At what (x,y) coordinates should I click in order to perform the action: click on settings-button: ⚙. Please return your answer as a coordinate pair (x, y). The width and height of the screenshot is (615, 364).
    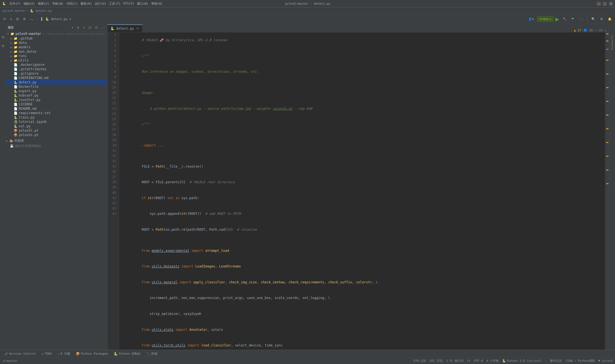
    Looking at the image, I should click on (602, 19).